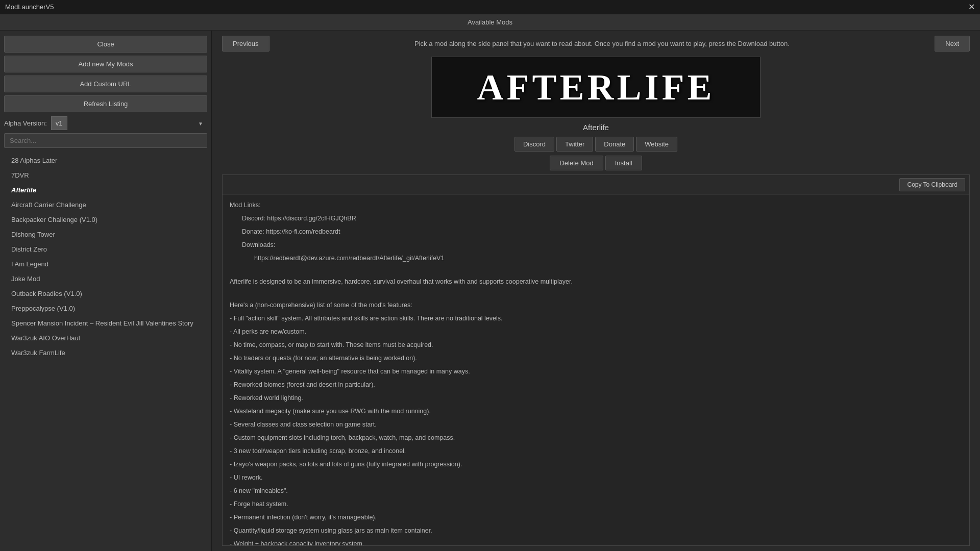 This screenshot has width=980, height=551. I want to click on desc-feature-12: - UI rework., so click(596, 478).